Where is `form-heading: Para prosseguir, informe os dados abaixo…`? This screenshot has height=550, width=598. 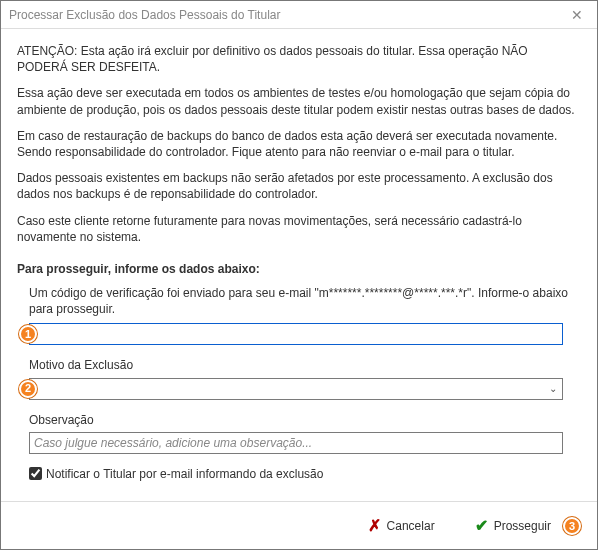
form-heading: Para prosseguir, informe os dados abaixo… is located at coordinates (299, 269).